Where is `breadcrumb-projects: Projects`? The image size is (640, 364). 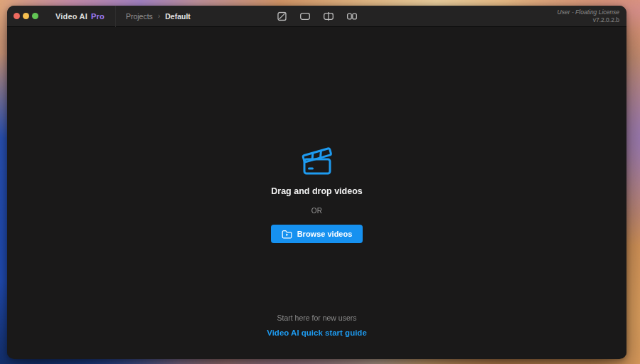 breadcrumb-projects: Projects is located at coordinates (139, 16).